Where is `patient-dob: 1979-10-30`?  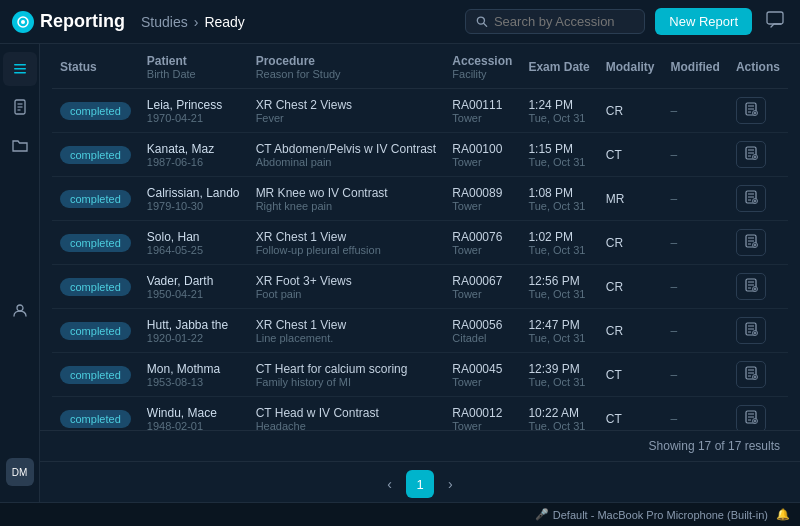 patient-dob: 1979-10-30 is located at coordinates (194, 206).